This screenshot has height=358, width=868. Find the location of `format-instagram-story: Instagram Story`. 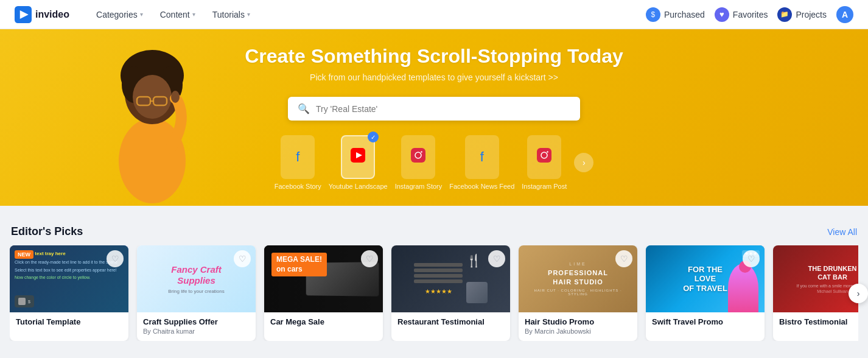

format-instagram-story: Instagram Story is located at coordinates (419, 163).